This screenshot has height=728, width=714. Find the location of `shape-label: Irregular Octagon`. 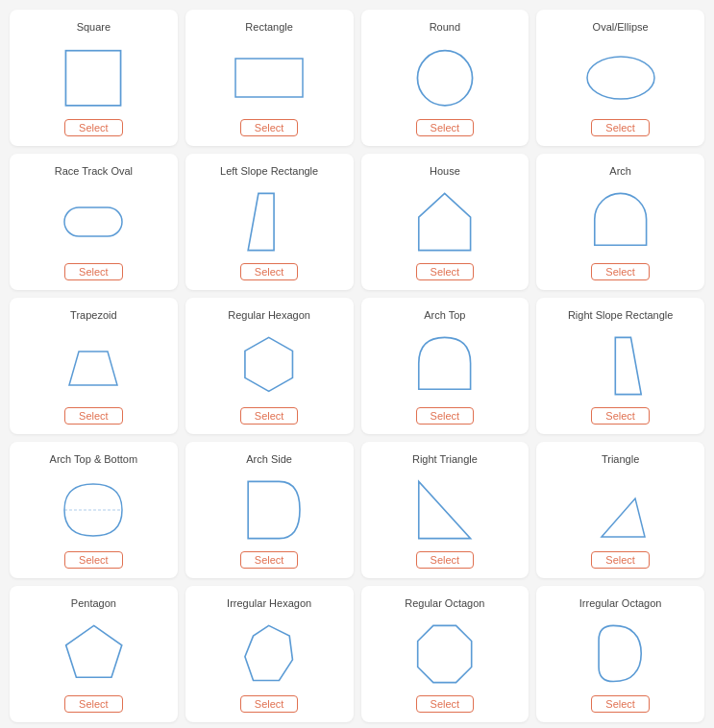

shape-label: Irregular Octagon is located at coordinates (621, 605).